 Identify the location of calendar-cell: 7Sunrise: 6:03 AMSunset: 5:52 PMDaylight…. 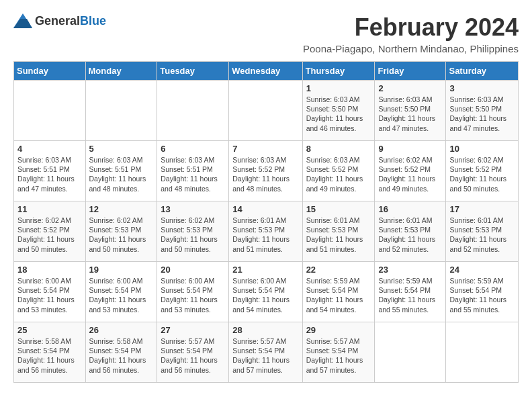
(266, 171).